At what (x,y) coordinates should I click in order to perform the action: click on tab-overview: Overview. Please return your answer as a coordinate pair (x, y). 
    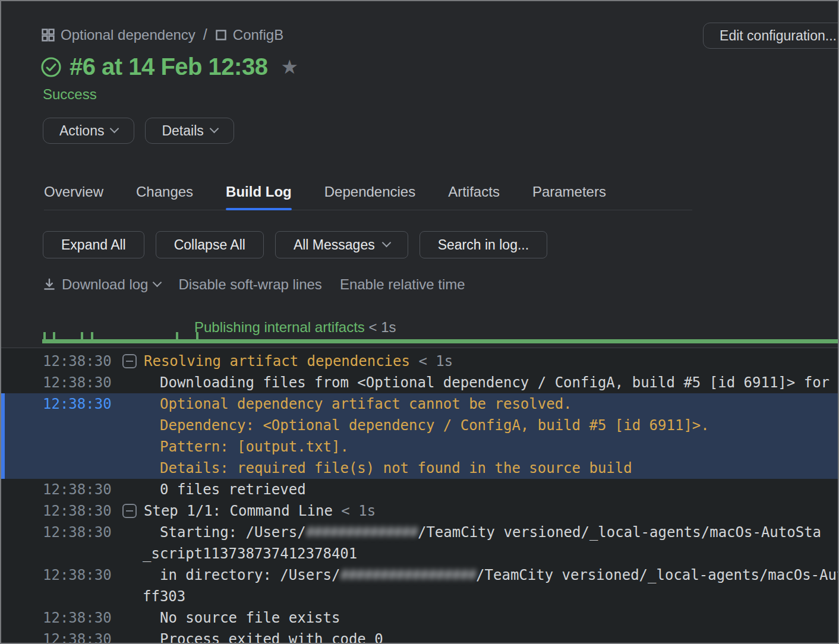
    Looking at the image, I should click on (74, 195).